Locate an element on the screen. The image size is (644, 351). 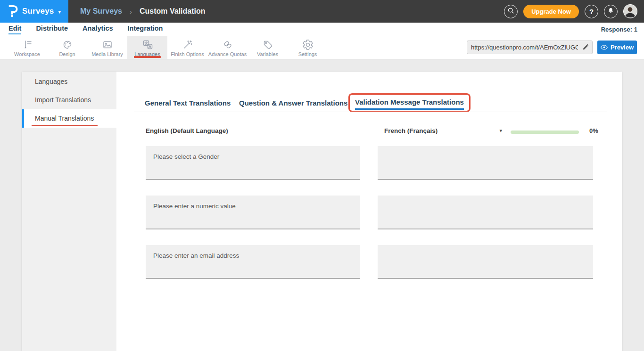
toolbar-label: Settings is located at coordinates (308, 54).